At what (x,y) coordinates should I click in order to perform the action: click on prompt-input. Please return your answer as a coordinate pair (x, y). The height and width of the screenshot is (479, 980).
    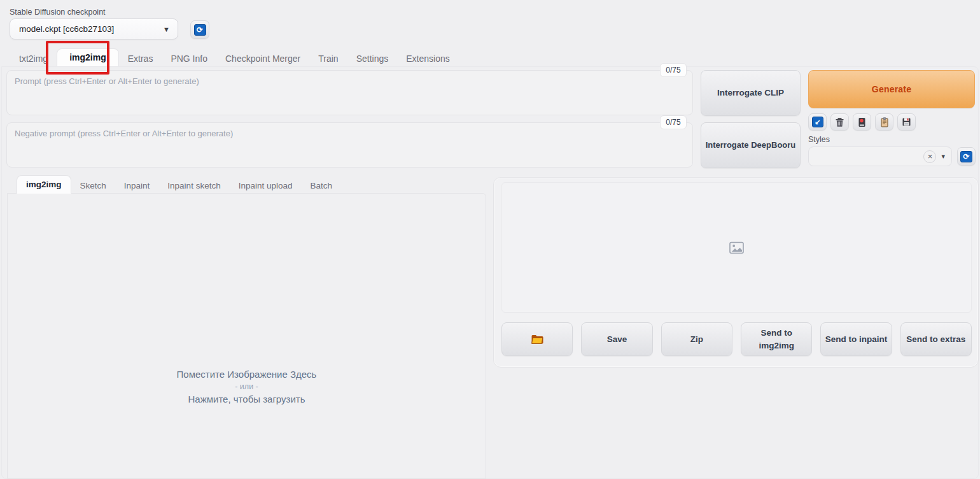
    Looking at the image, I should click on (350, 93).